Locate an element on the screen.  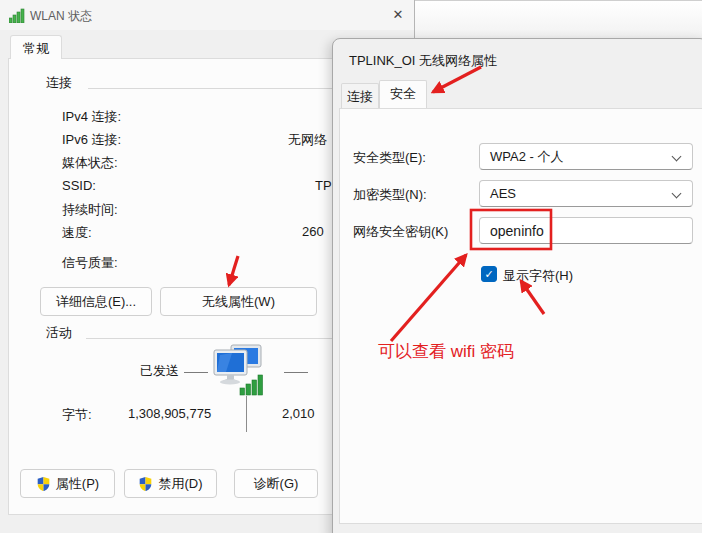
security-type-value: WPA2 - 个人 is located at coordinates (526, 157).